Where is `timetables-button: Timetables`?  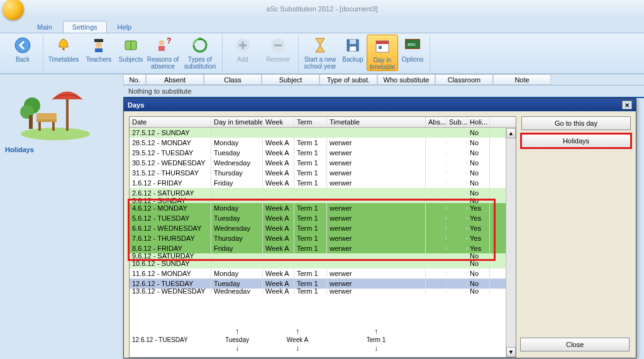 timetables-button: Timetables is located at coordinates (64, 49).